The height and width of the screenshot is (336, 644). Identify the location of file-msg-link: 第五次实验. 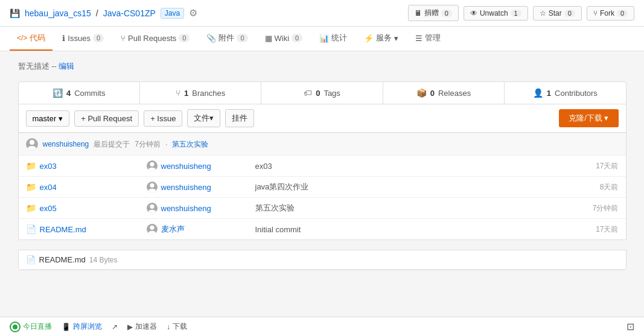
(275, 208).